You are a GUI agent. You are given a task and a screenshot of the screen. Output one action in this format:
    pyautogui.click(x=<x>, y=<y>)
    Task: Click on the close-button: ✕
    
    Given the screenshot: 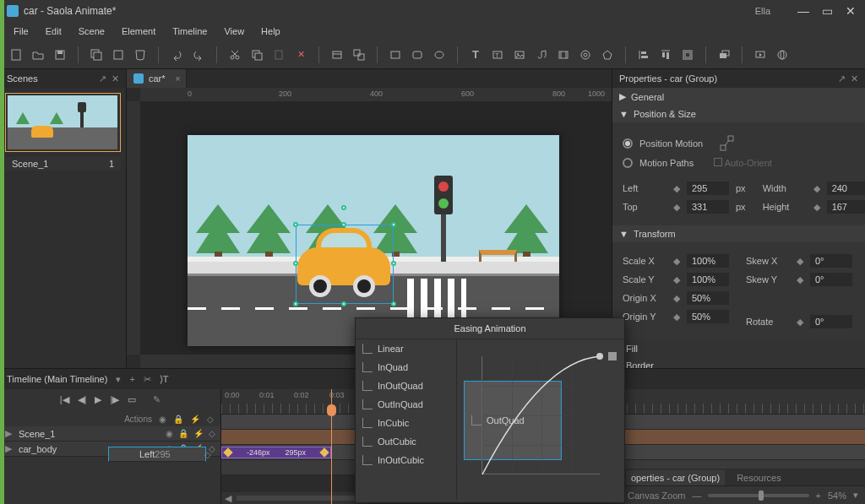 What is the action you would take?
    pyautogui.click(x=851, y=11)
    